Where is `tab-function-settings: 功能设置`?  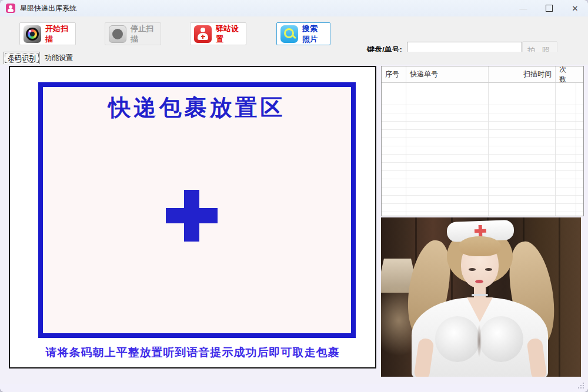 tab-function-settings: 功能设置 is located at coordinates (59, 58).